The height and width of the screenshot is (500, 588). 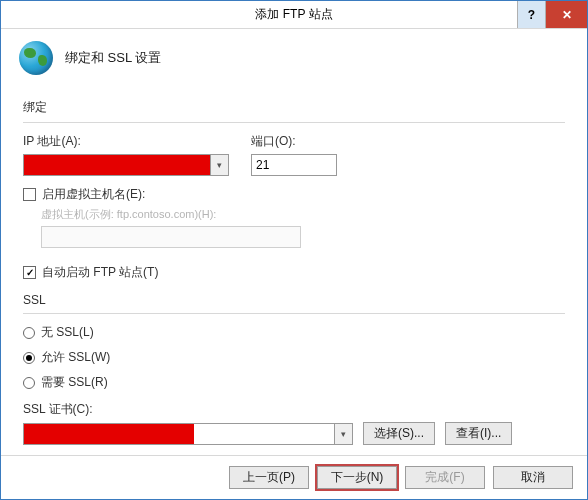 What do you see at coordinates (294, 14) in the screenshot?
I see `window-title: 添加 FTP 站点` at bounding box center [294, 14].